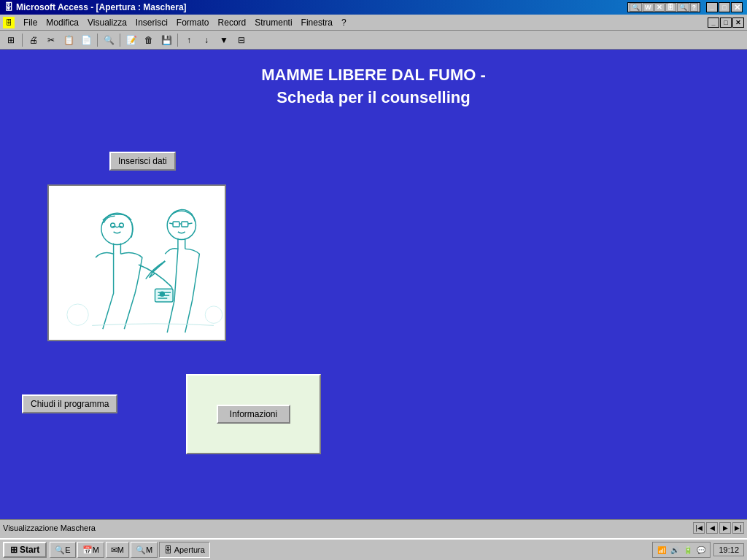 This screenshot has width=747, height=560. What do you see at coordinates (675, 550) in the screenshot?
I see `systray-volume: 🔊` at bounding box center [675, 550].